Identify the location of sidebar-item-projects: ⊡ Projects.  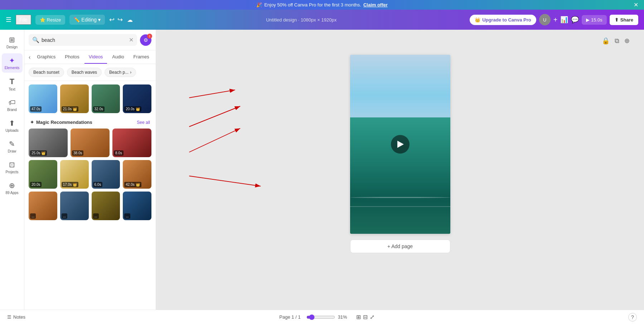
(12, 167).